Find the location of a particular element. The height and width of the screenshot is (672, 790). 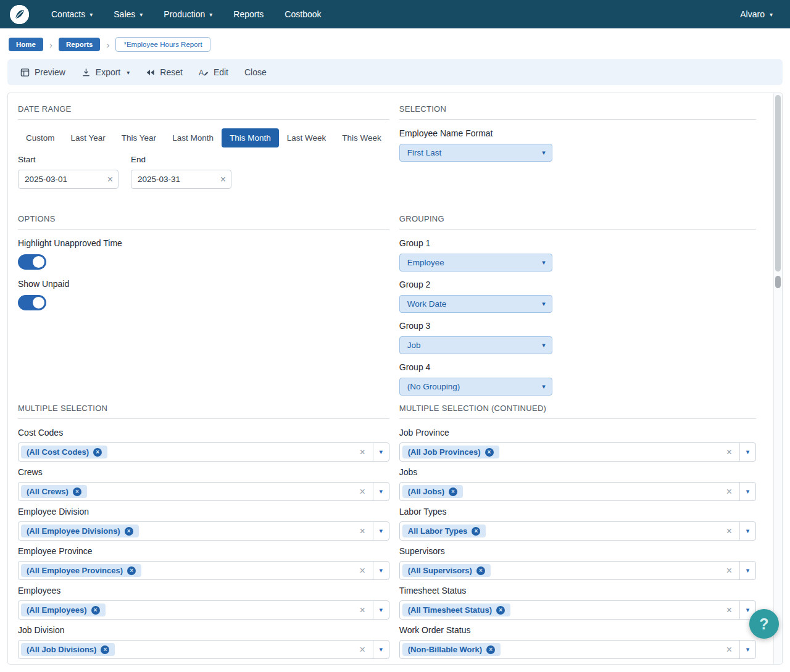

edit-button: A Edit is located at coordinates (214, 72).